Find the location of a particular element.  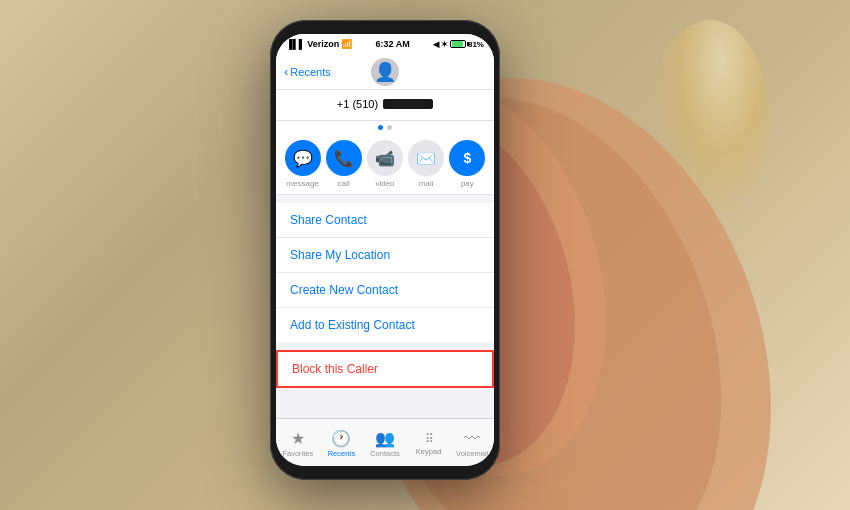

tab-recents: 🕐 Recents is located at coordinates (342, 444).